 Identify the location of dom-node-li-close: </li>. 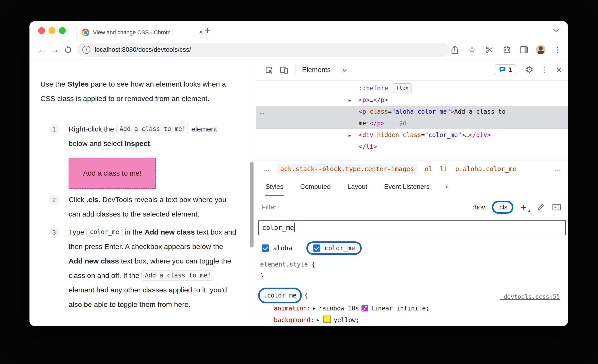
(412, 147).